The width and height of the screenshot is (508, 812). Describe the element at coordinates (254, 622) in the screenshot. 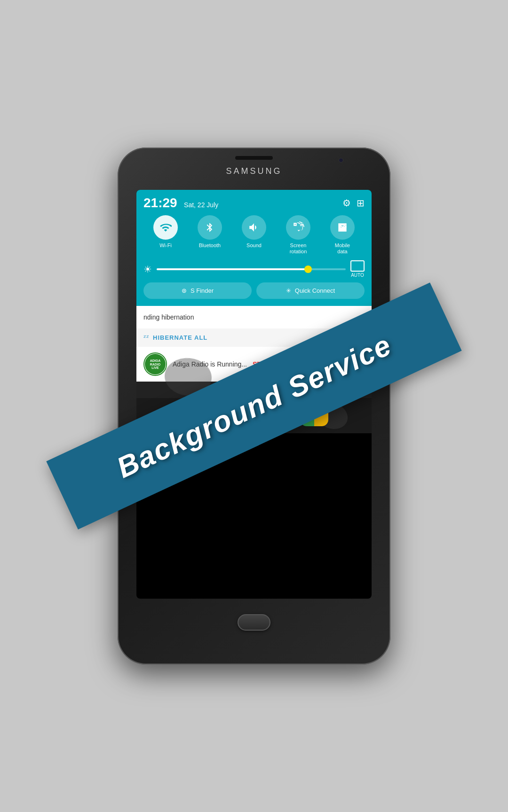

I see `bottom-bezel` at that location.